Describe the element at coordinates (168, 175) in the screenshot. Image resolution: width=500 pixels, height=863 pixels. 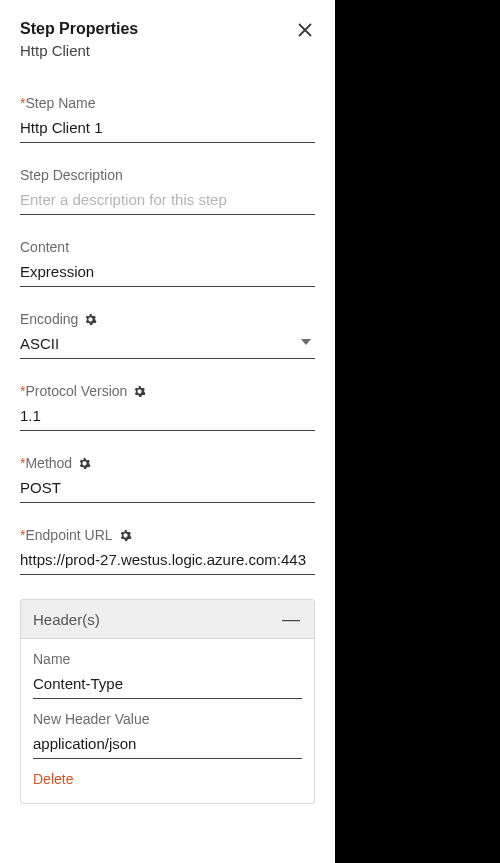
I see `step-desc-label-row: Step Description` at that location.